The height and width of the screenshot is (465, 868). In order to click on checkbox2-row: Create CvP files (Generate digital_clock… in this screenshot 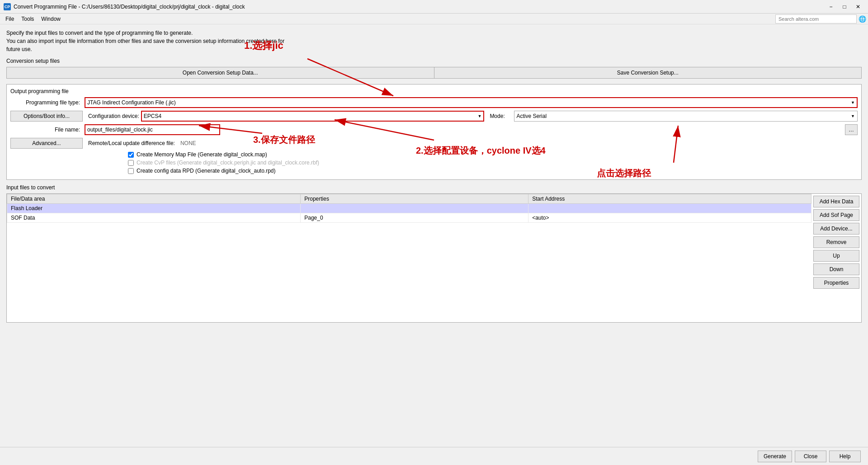, I will do `click(434, 163)`.